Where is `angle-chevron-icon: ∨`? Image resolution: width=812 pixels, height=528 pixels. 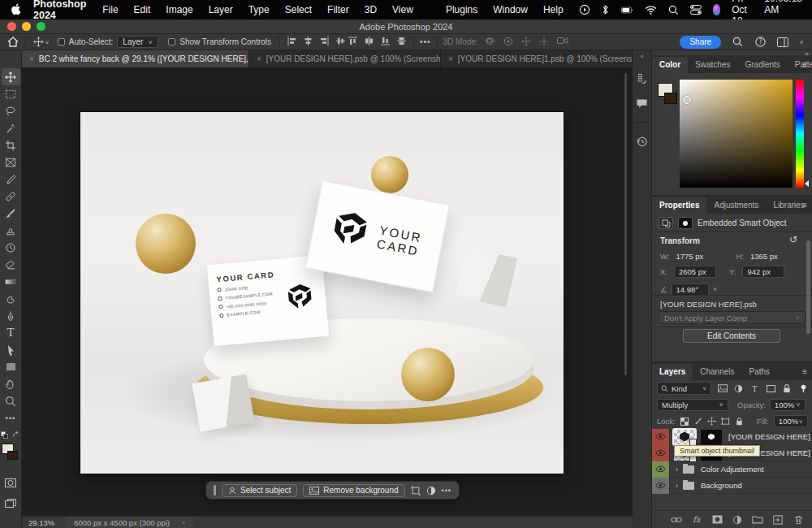 angle-chevron-icon: ∨ is located at coordinates (715, 289).